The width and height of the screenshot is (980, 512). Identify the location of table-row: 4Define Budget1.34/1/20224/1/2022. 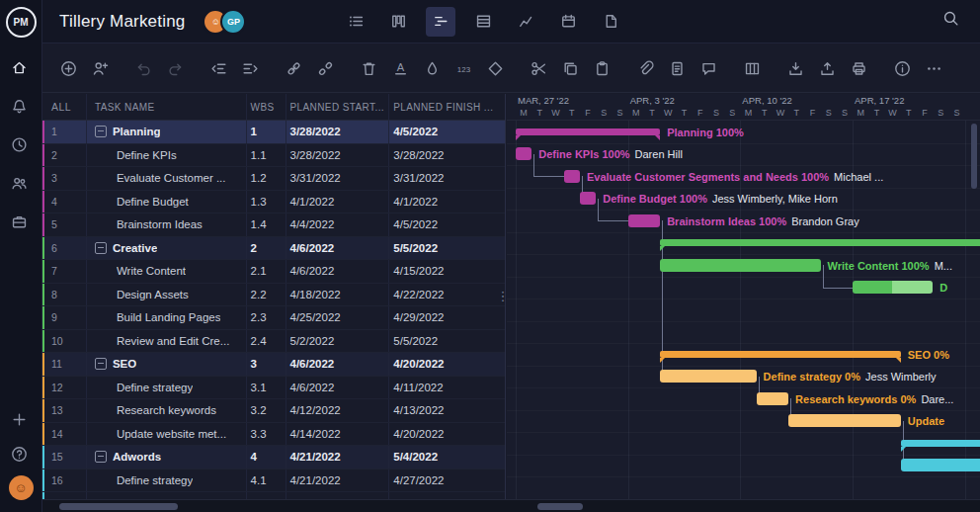
(273, 203).